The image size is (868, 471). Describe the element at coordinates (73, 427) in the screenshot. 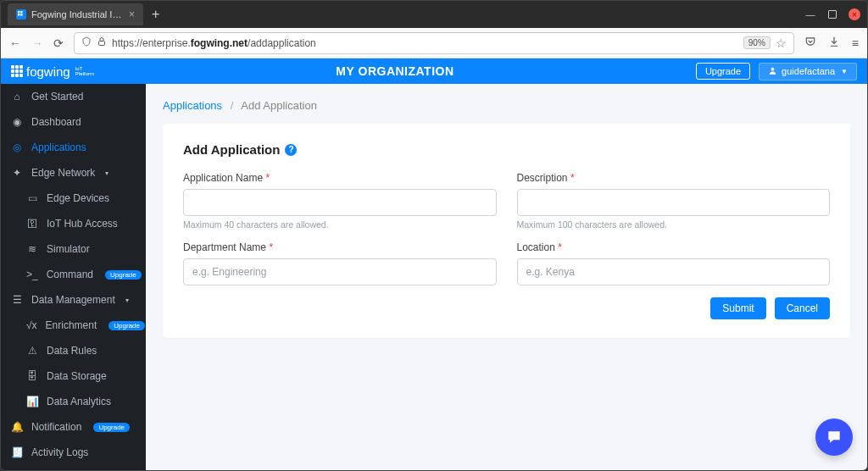

I see `sidebar-item-notification: 🔔 Notification Upgrade` at that location.